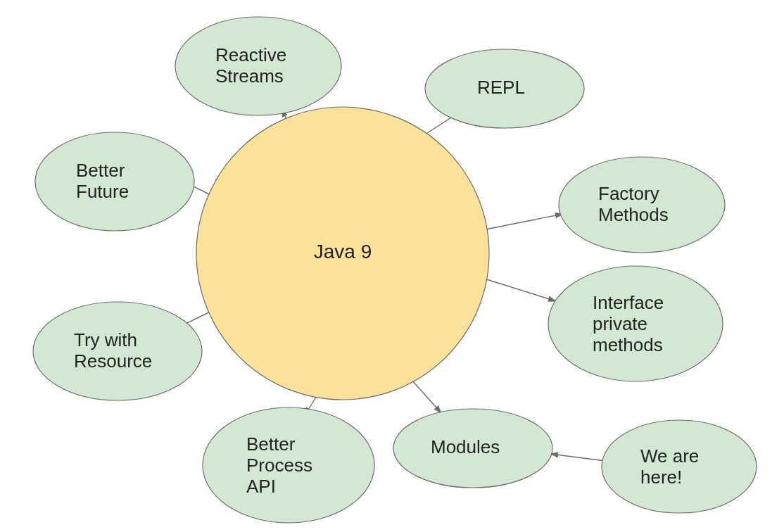 Image resolution: width=784 pixels, height=532 pixels. I want to click on feature-try-with-resource-line2: Resource, so click(113, 361).